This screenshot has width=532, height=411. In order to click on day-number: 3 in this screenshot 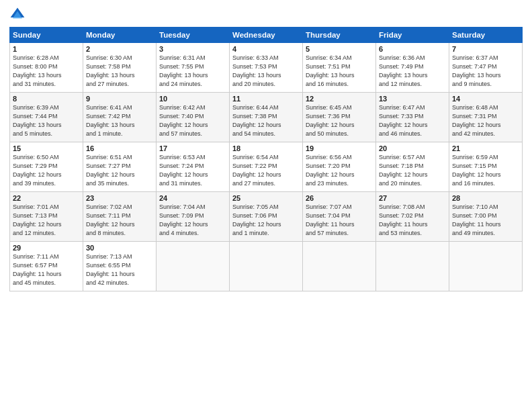, I will do `click(193, 49)`.